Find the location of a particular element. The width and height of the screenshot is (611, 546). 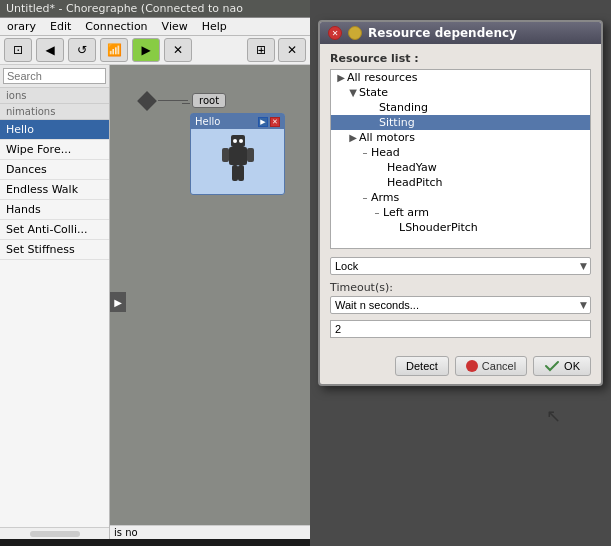

hello-body is located at coordinates (238, 160).